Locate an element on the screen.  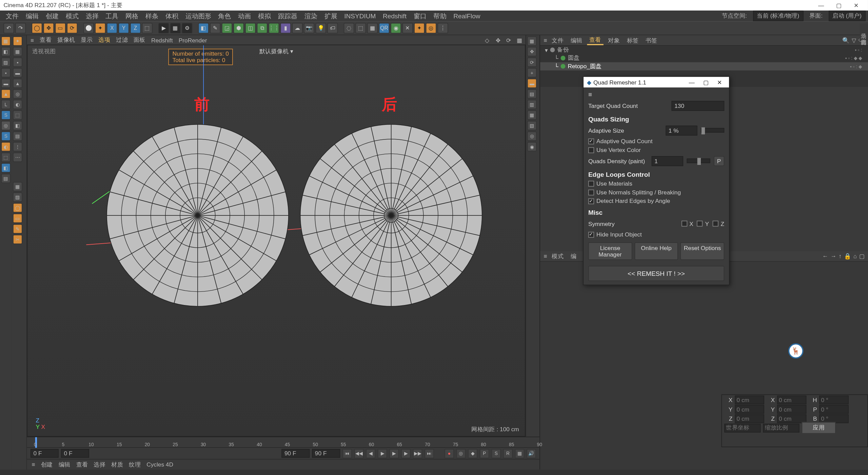
sym-y-checkbox: Y is located at coordinates (703, 224).